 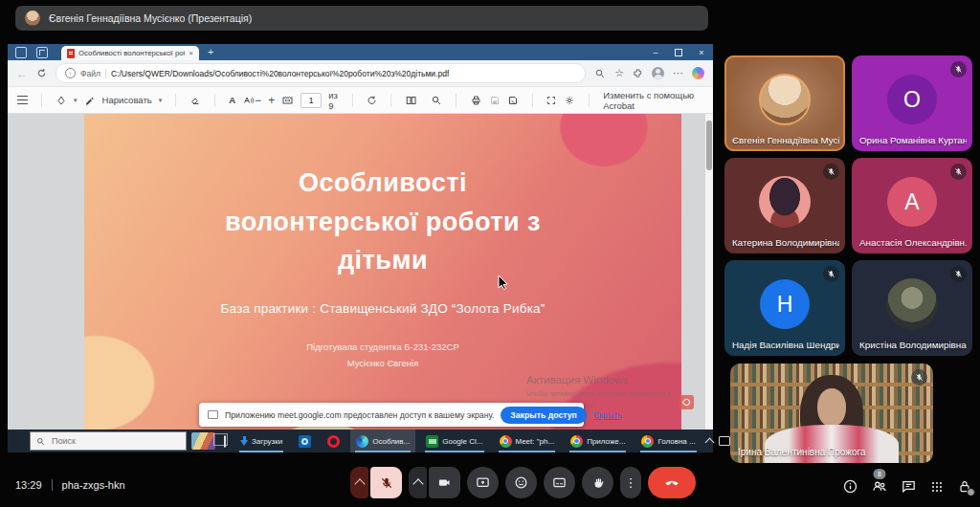 I want to click on workspaces-icon, so click(x=42, y=53).